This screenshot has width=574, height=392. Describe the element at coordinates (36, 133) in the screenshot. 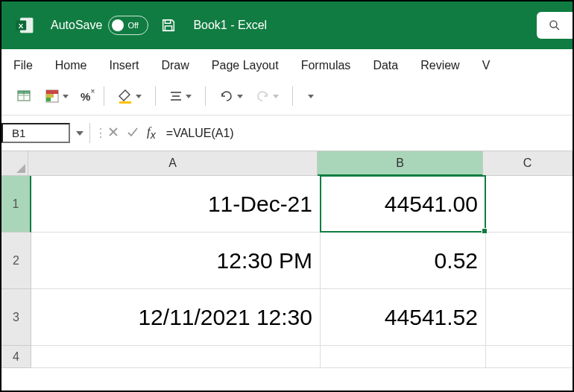

I see `name-box` at that location.